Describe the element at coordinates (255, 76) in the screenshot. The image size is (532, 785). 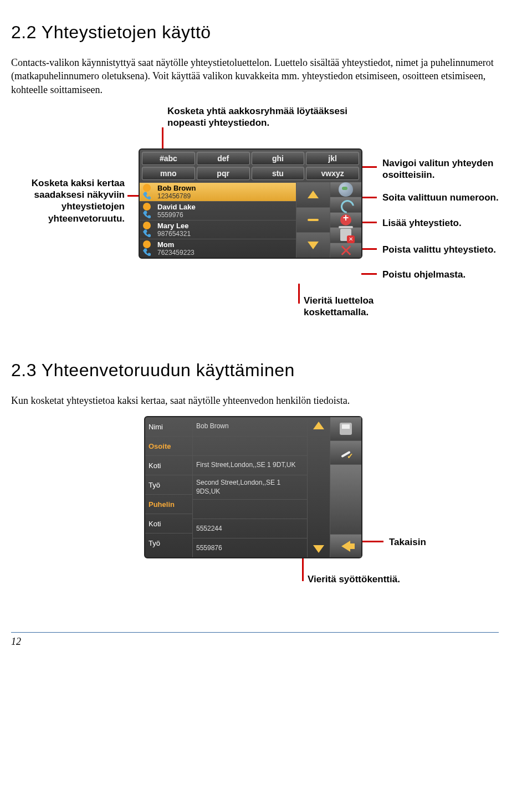
I see `para-2-2: Contacts-valikon käynnistyttyä saat näyt…` at that location.